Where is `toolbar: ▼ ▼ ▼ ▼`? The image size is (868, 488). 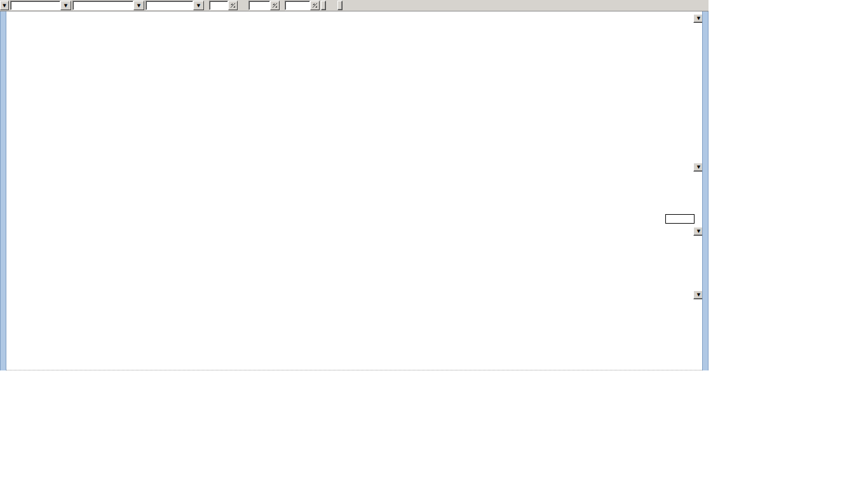 toolbar: ▼ ▼ ▼ ▼ is located at coordinates (355, 6).